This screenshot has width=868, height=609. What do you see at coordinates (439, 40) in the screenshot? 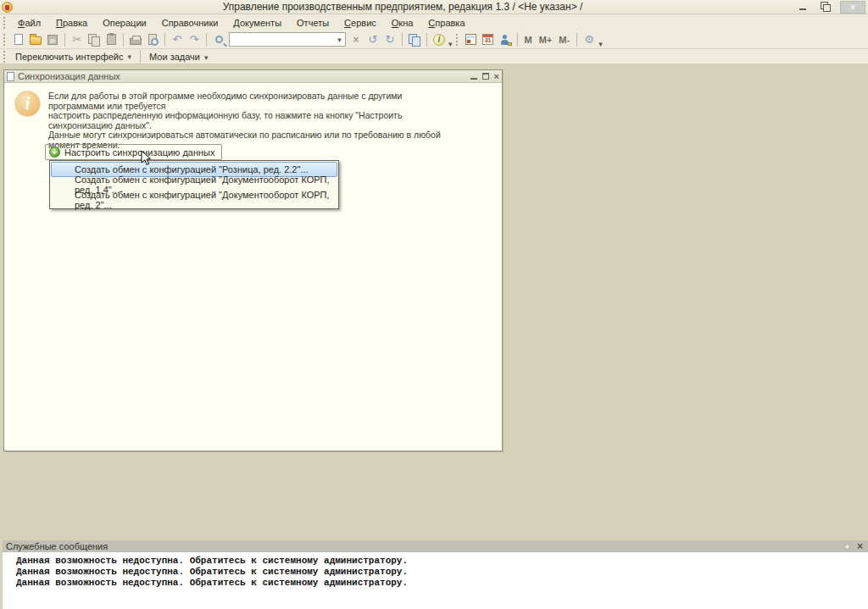
I see `info-icon: i` at bounding box center [439, 40].